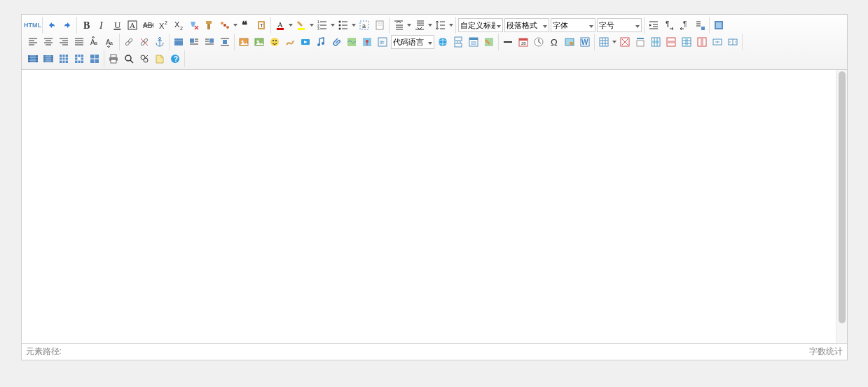  I want to click on delete-row-button, so click(671, 42).